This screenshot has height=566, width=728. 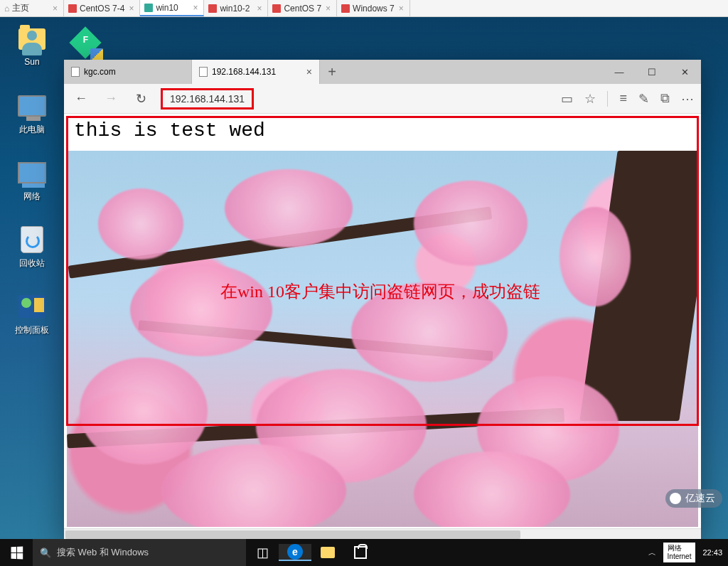 I want to click on icon-label: 此电脑, so click(x=32, y=129).